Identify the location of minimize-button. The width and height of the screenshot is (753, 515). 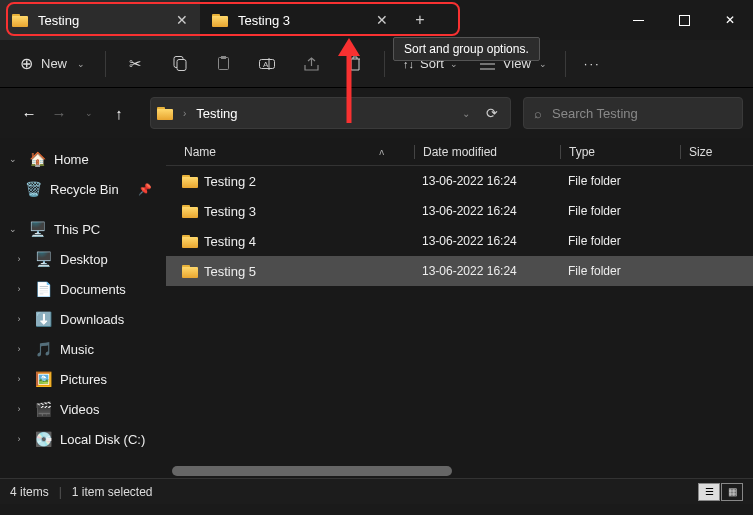
(638, 20).